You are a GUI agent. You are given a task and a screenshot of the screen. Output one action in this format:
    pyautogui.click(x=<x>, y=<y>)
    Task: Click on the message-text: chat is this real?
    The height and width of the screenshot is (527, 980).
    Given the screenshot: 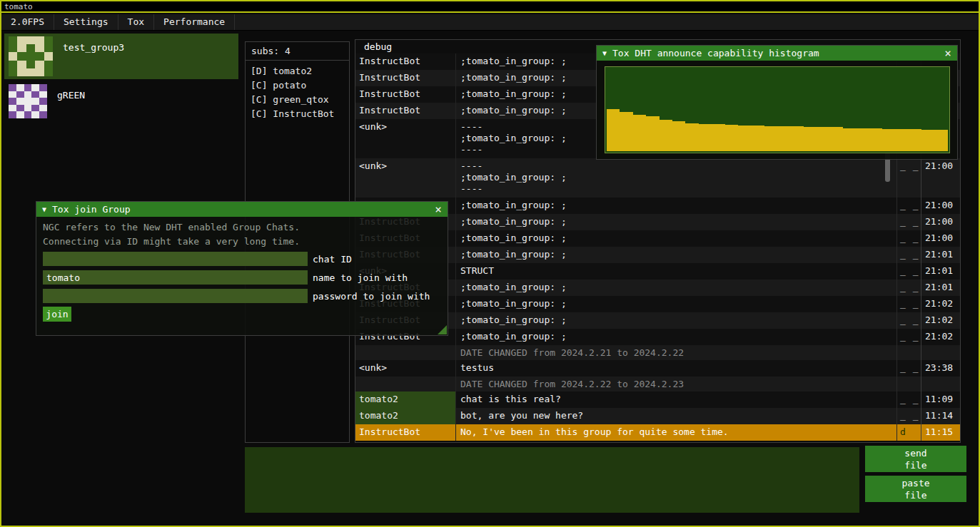 What is the action you would take?
    pyautogui.click(x=677, y=399)
    